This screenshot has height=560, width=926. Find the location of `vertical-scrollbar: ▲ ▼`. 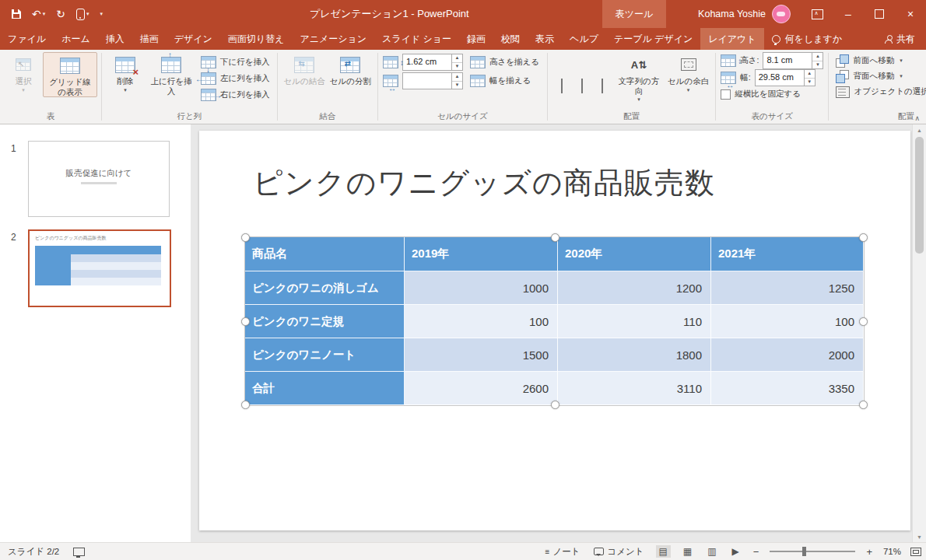

vertical-scrollbar: ▲ ▼ is located at coordinates (919, 334).